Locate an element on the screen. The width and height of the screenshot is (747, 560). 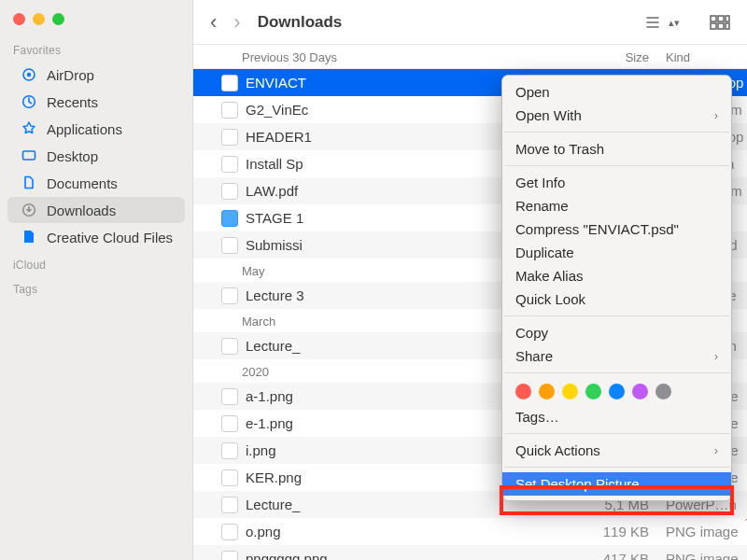
menu-tags: Tags… is located at coordinates (616, 416).